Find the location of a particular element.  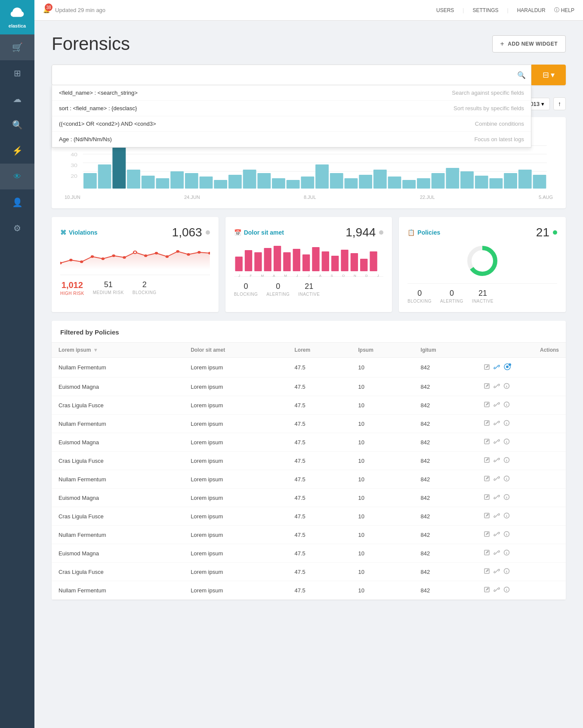

search-submit-icon: 🔍 is located at coordinates (521, 75).